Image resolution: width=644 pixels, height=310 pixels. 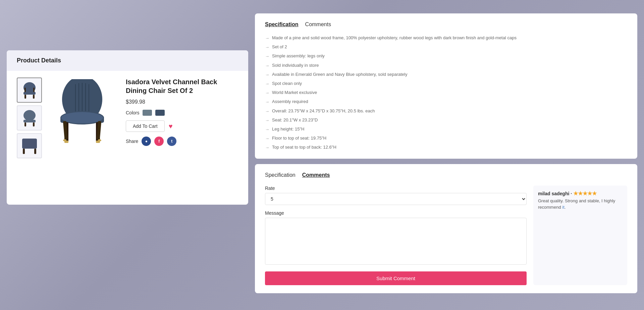 I want to click on rate-label: Rate, so click(x=396, y=188).